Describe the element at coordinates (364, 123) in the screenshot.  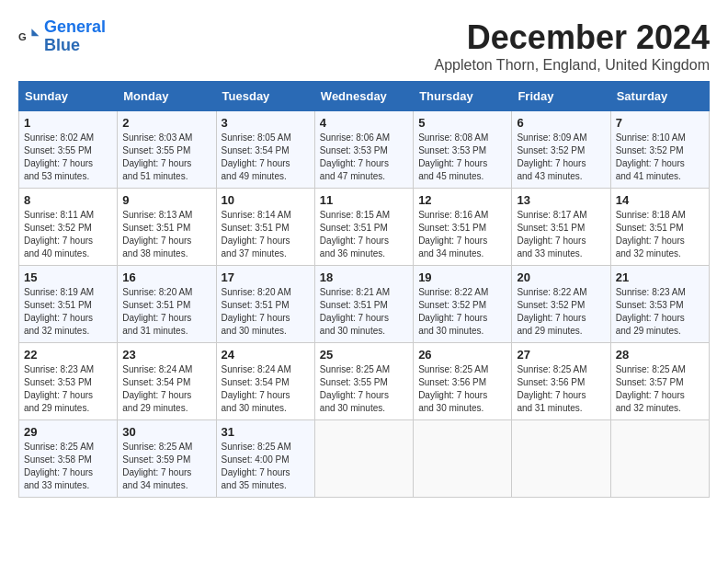
I see `day-number: 4` at that location.